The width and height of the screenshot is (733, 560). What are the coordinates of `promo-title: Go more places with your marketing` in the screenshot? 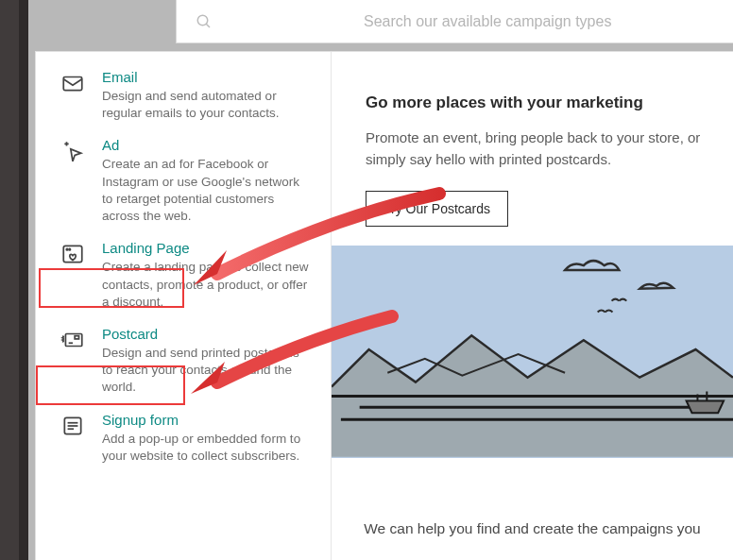 It's located at (550, 103).